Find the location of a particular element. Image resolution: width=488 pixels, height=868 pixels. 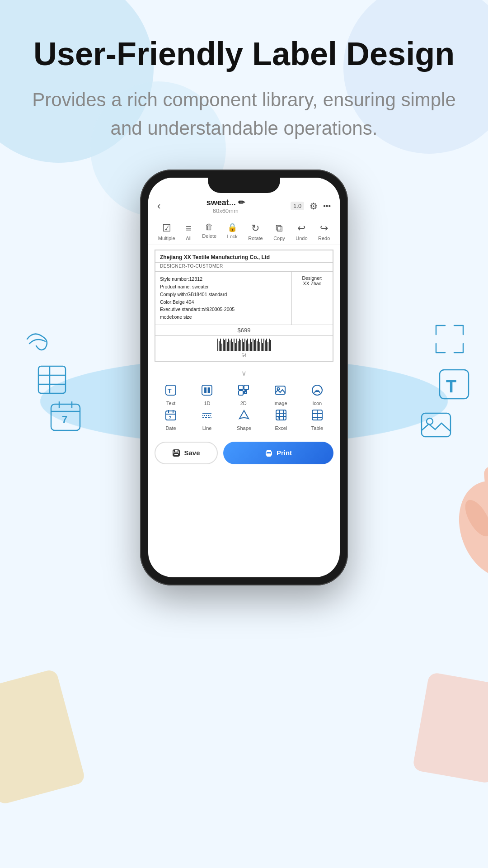

toolbar-all: ≡ All is located at coordinates (189, 231).